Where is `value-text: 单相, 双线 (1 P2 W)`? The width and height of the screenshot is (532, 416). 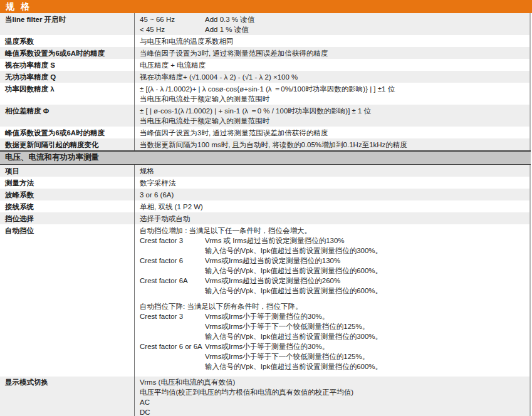 value-text: 单相, 双线 (1 P2 W) is located at coordinates (172, 207).